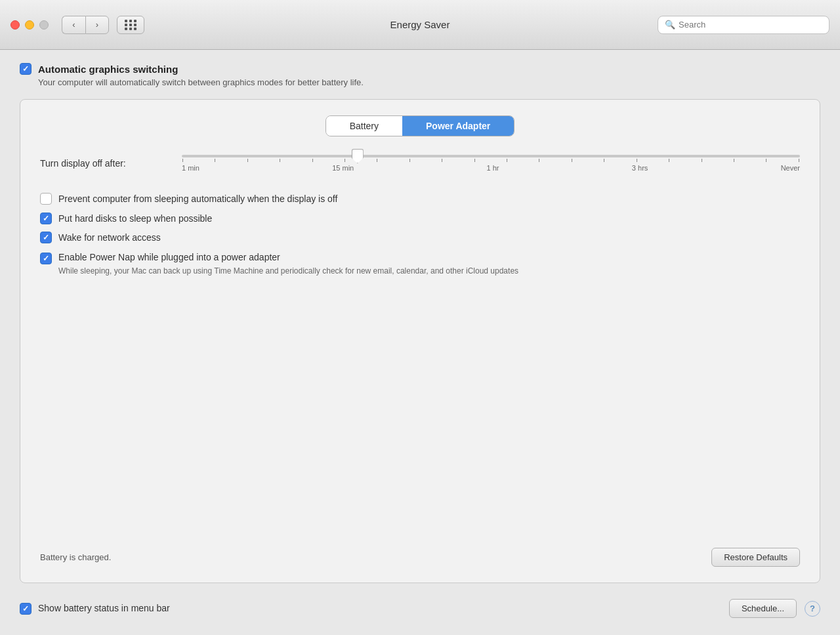 The width and height of the screenshot is (840, 635). What do you see at coordinates (420, 25) in the screenshot?
I see `titlebar: ‹ › Energy Saver 🔍` at bounding box center [420, 25].